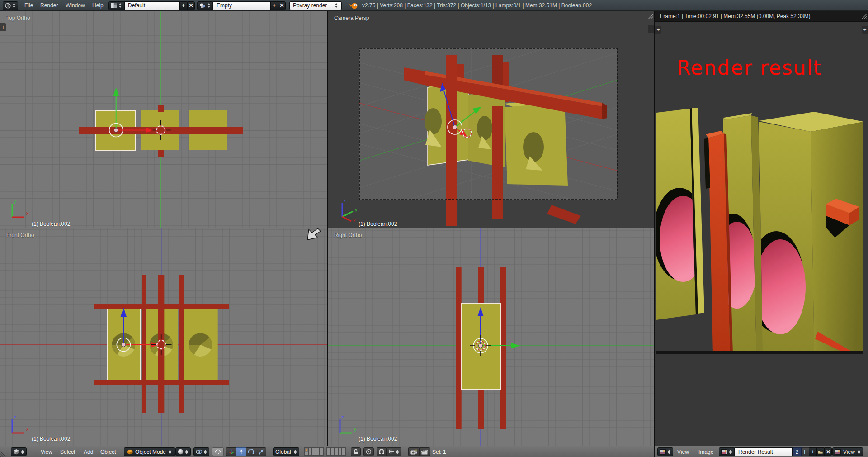  Describe the element at coordinates (231, 452) in the screenshot. I see `manipulator-toggle-button` at that location.